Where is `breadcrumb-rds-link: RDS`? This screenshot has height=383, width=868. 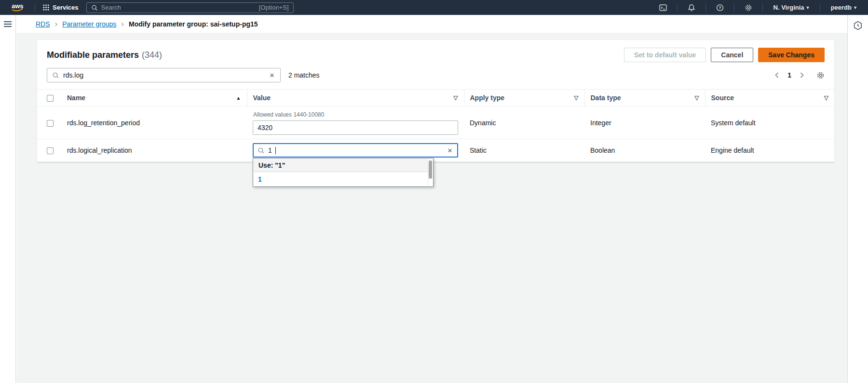 breadcrumb-rds-link: RDS is located at coordinates (43, 24).